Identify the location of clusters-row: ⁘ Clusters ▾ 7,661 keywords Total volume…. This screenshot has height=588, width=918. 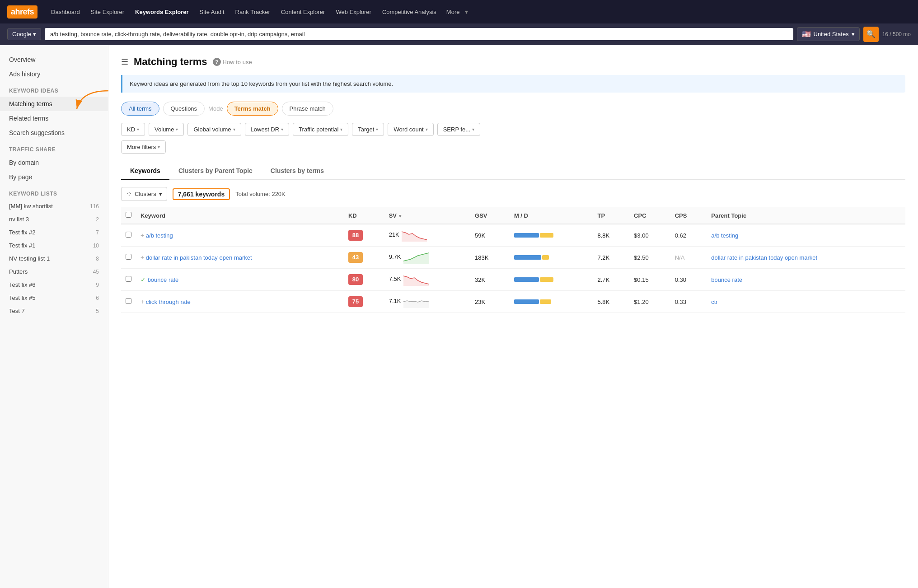
(513, 194).